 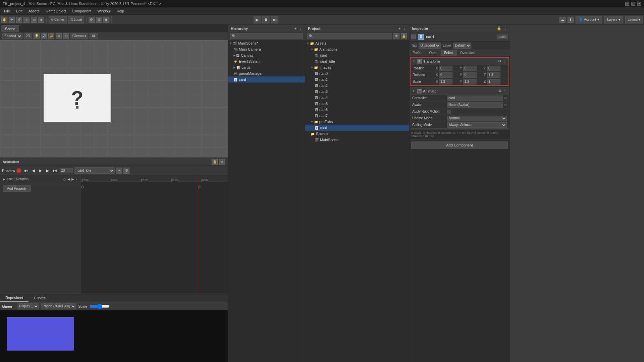 What do you see at coordinates (357, 43) in the screenshot?
I see `project-item-assets: ▼ 📁 Assets` at bounding box center [357, 43].